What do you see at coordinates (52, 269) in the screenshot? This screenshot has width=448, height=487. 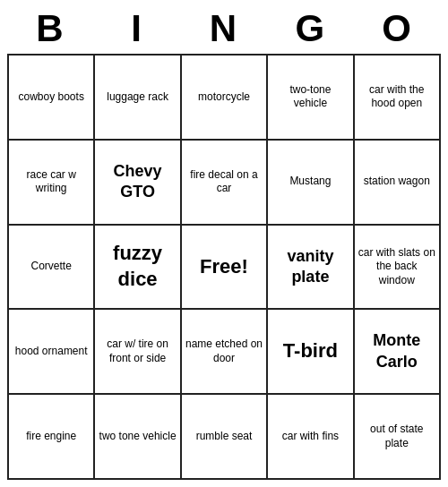 I see `cell-10: Corvette` at bounding box center [52, 269].